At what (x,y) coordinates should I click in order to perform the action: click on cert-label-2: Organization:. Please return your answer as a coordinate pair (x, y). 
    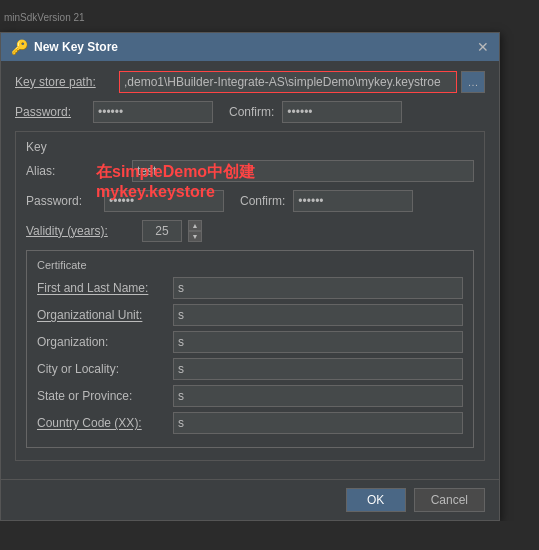
    Looking at the image, I should click on (102, 342).